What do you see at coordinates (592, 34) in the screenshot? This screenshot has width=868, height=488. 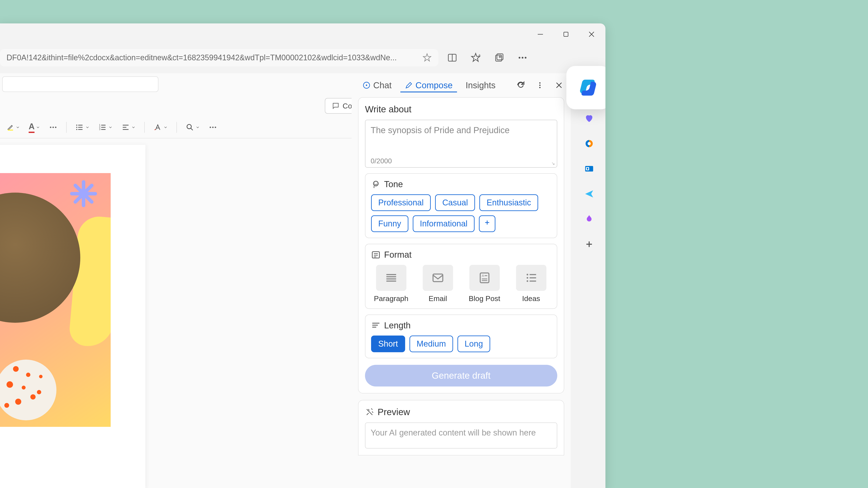 I see `close-button` at bounding box center [592, 34].